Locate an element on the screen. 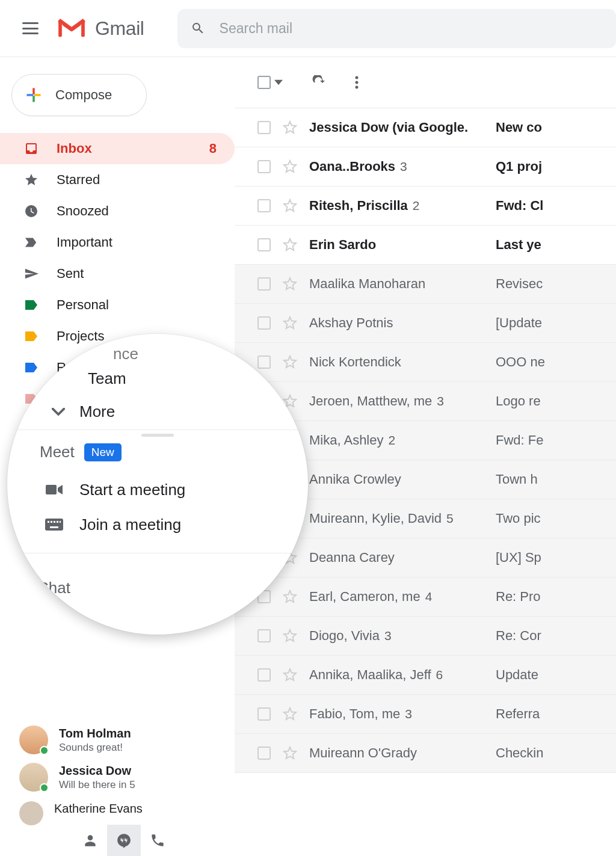 The width and height of the screenshot is (616, 856). start-meeting-button: Start a meeting is located at coordinates (176, 490).